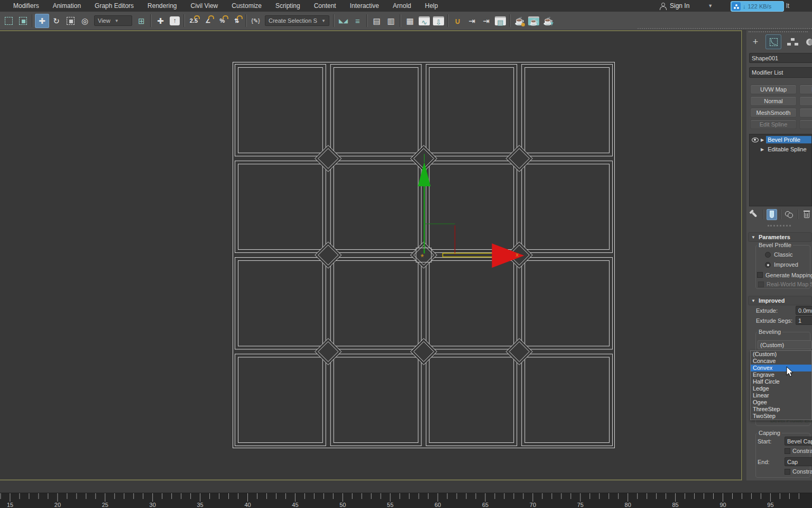  What do you see at coordinates (781, 382) in the screenshot?
I see `bevel-preset-option: Half Circle` at bounding box center [781, 382].